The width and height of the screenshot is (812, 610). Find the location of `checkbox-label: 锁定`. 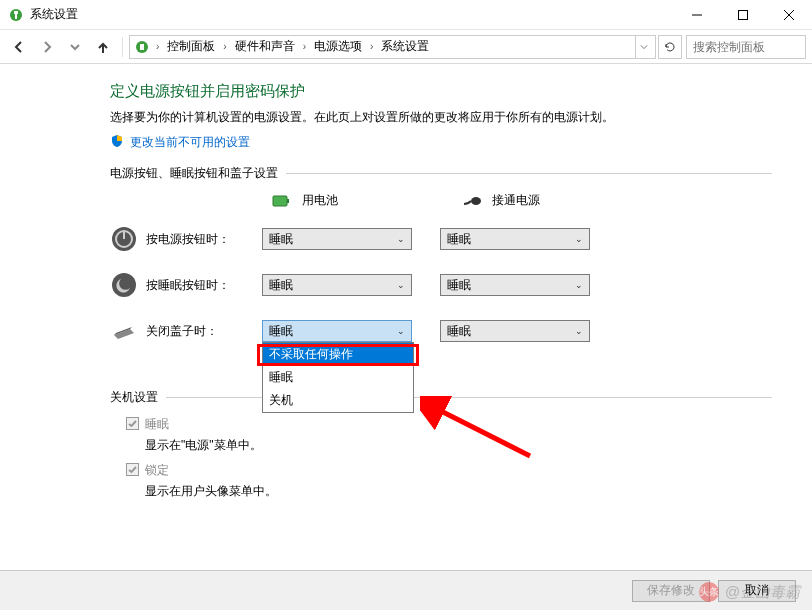

checkbox-label: 锁定 is located at coordinates (157, 470).